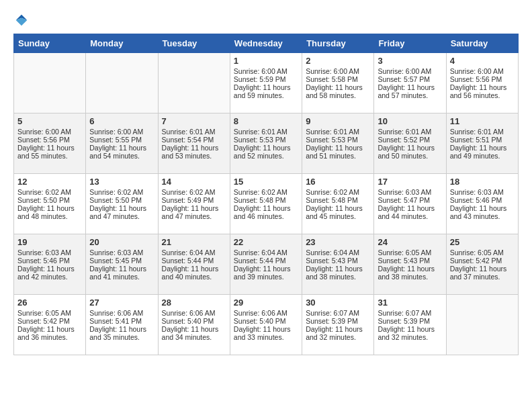 Image resolution: width=532 pixels, height=411 pixels. What do you see at coordinates (410, 313) in the screenshot?
I see `sunrise-text: Sunrise: 6:07 AM` at bounding box center [410, 313].